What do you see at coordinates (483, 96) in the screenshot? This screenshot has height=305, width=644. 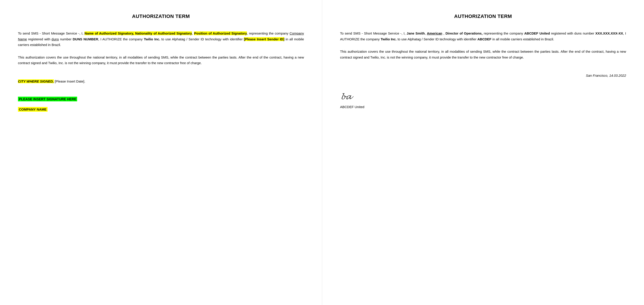 I see `right-signature-image: 𝓫𝓪` at bounding box center [483, 96].